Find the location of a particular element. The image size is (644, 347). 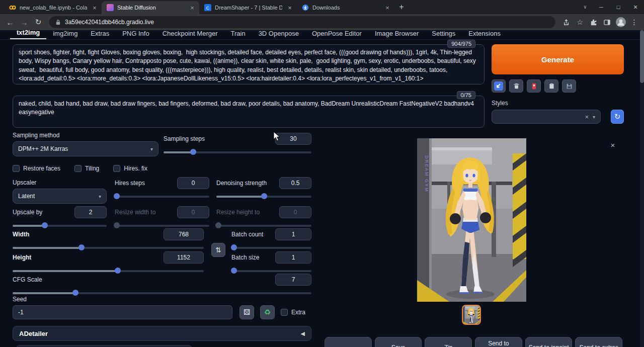

send-to-inpaint-button: Send to inpaint is located at coordinates (549, 342).